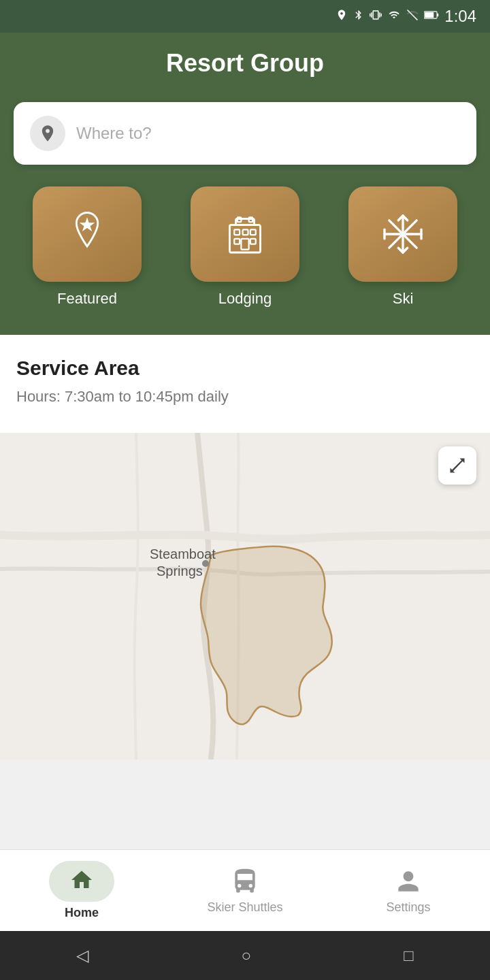 Image resolution: width=490 pixels, height=980 pixels. What do you see at coordinates (245, 908) in the screenshot?
I see `nav-shuttles-label: Skier Shuttles` at bounding box center [245, 908].